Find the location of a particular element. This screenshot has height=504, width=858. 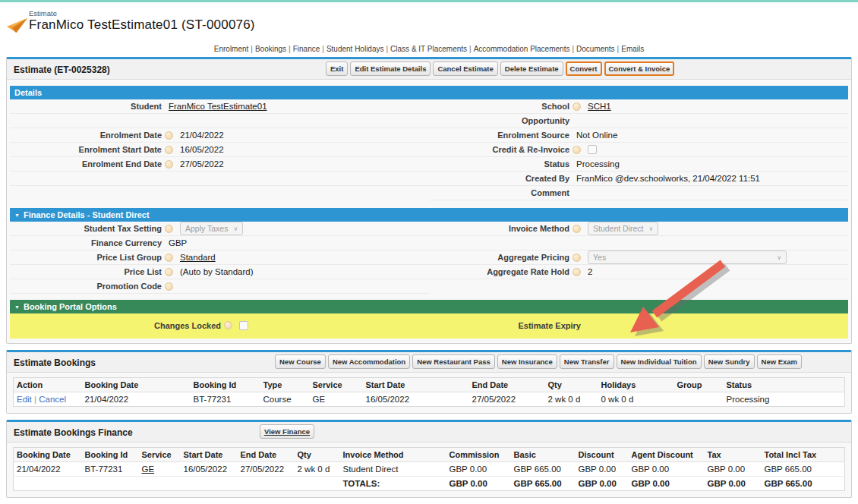

column-header-service: Service is located at coordinates (336, 386).